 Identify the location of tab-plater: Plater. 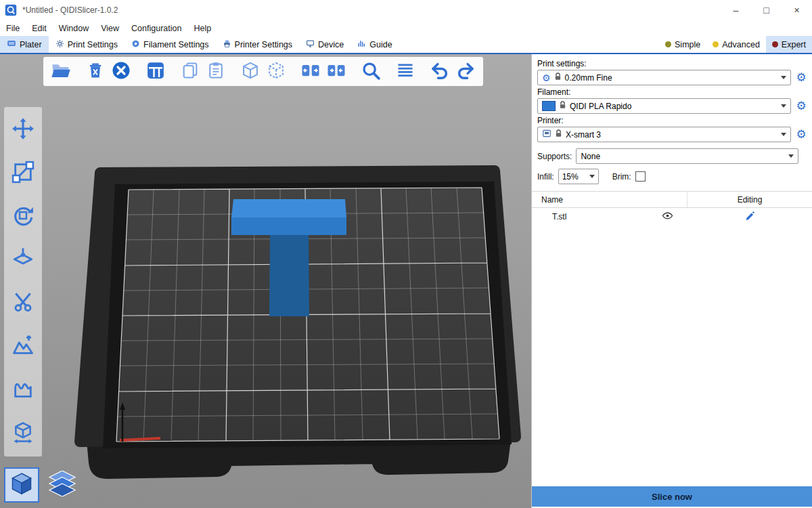
(24, 45).